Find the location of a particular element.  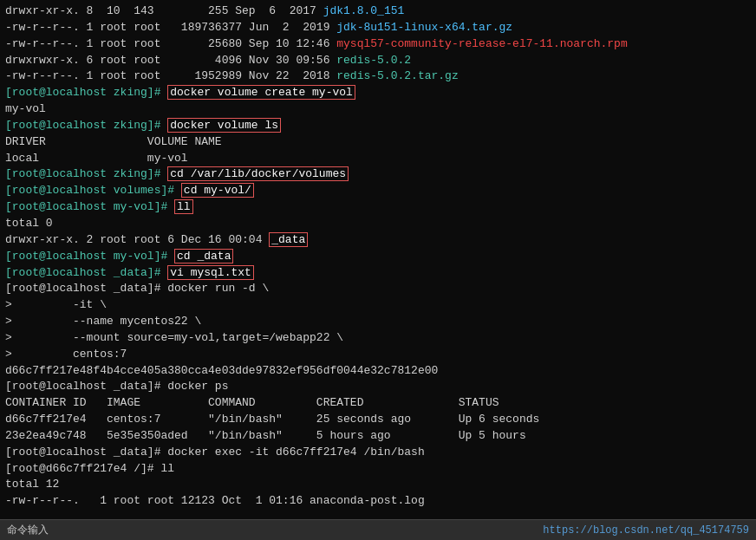

blog-link: https://blog.csdn.net/qq_45174759 is located at coordinates (646, 530).